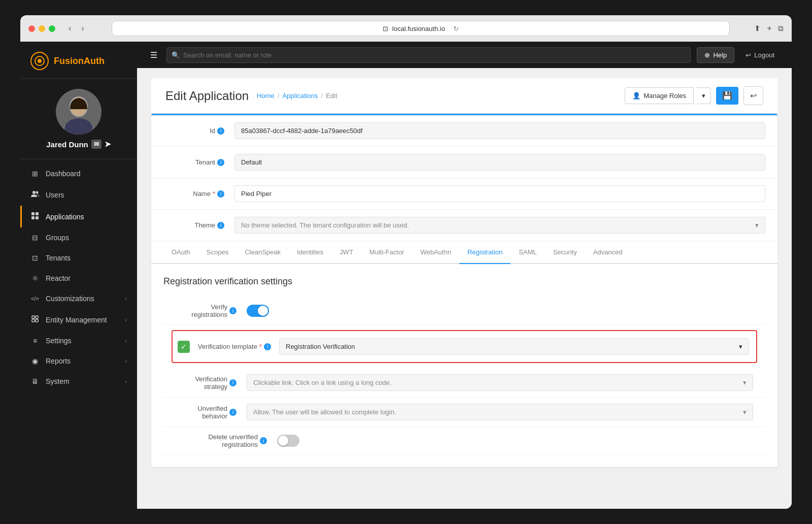 Image resolution: width=812 pixels, height=524 pixels. I want to click on theme-select: No theme selected. The tenant configurat…, so click(500, 225).